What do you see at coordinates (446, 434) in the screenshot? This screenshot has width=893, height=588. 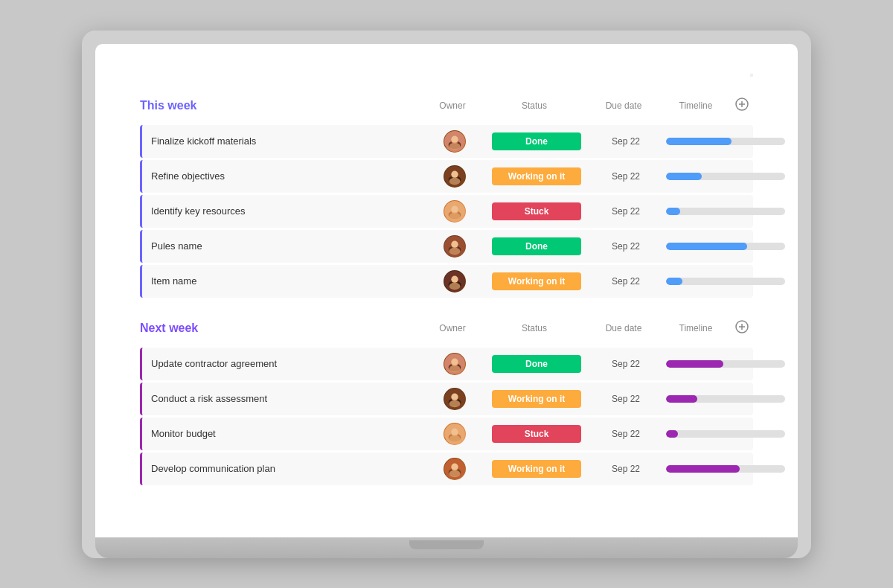 I see `table-row: Monitor budget StuckSep 22` at bounding box center [446, 434].